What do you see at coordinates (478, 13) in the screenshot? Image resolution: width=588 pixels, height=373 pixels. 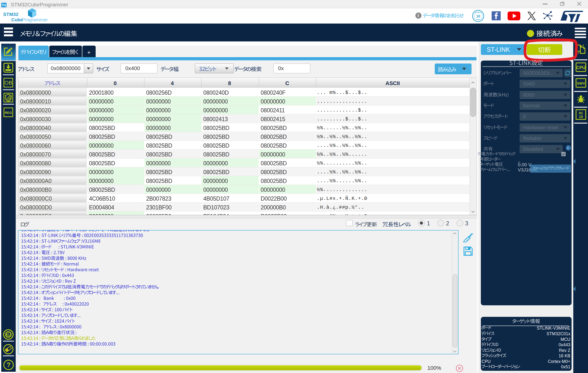 I see `svg-text: LONGEVITY` at bounding box center [478, 13].